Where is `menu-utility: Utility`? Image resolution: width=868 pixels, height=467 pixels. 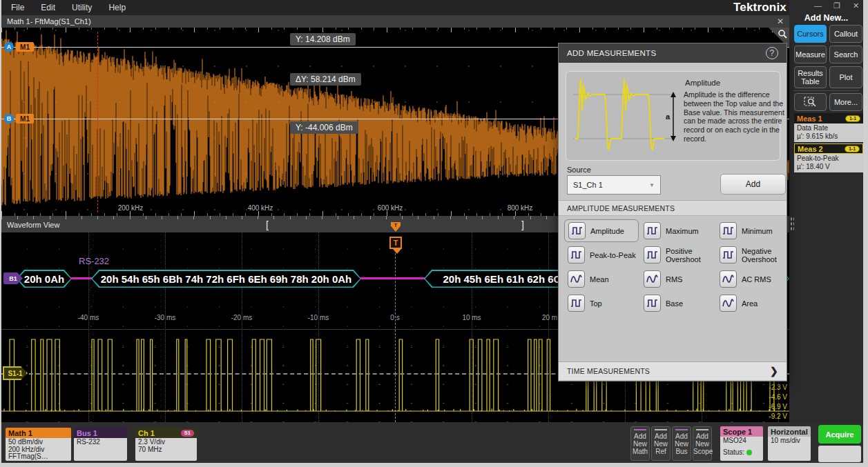 menu-utility: Utility is located at coordinates (81, 8).